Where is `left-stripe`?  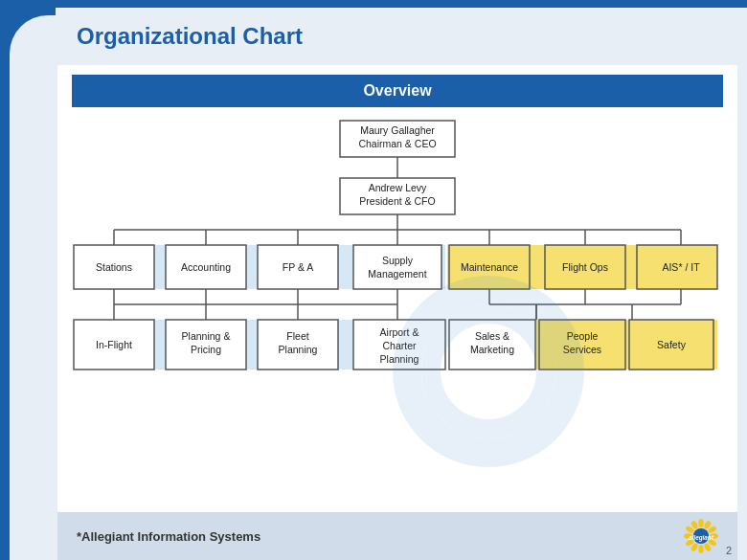 left-stripe is located at coordinates (28, 283).